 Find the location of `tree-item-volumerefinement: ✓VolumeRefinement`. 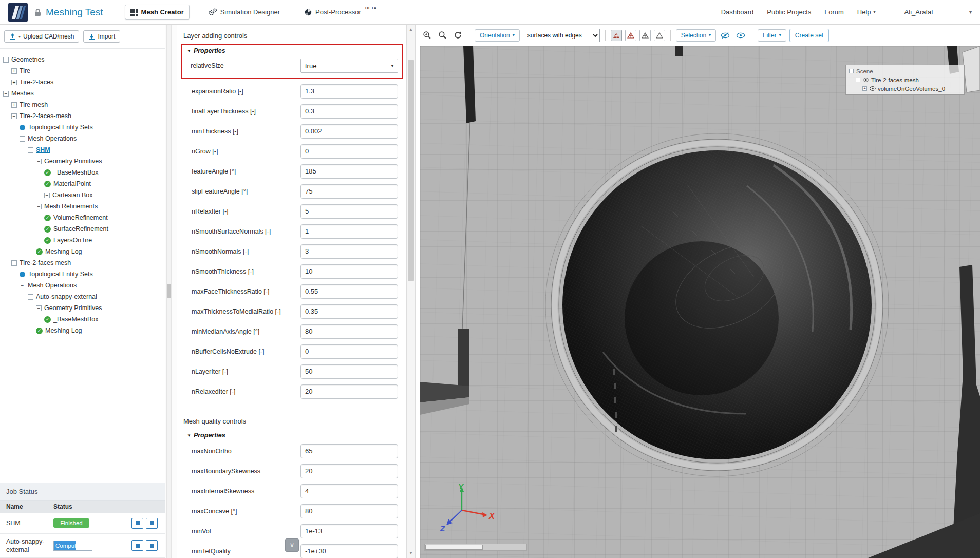

tree-item-volumerefinement: ✓VolumeRefinement is located at coordinates (82, 218).